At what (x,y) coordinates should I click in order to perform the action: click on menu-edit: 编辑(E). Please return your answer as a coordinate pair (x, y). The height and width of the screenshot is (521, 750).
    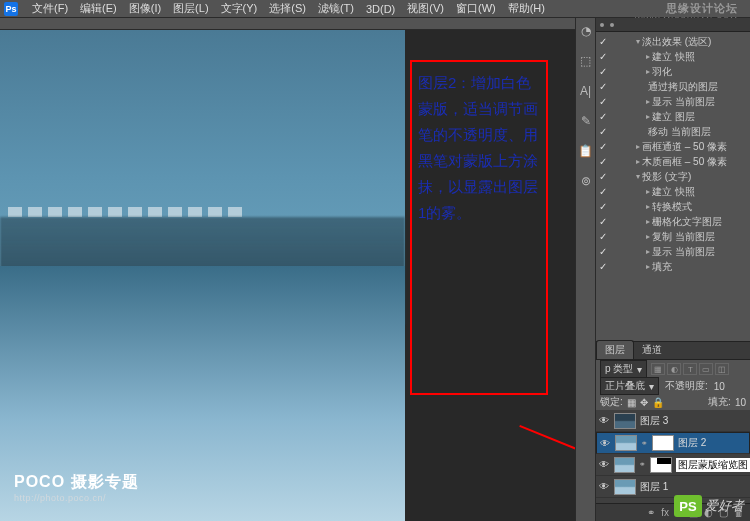
    Looking at the image, I should click on (98, 8).